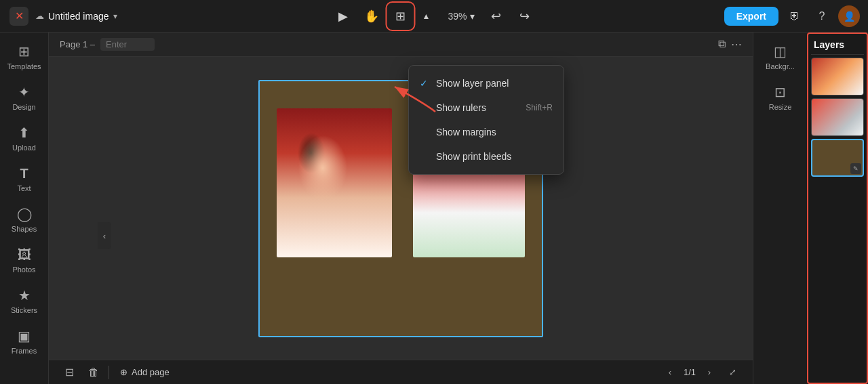 The width and height of the screenshot is (868, 384). Describe the element at coordinates (372, 16) in the screenshot. I see `hand-tool-button: ✋` at that location.